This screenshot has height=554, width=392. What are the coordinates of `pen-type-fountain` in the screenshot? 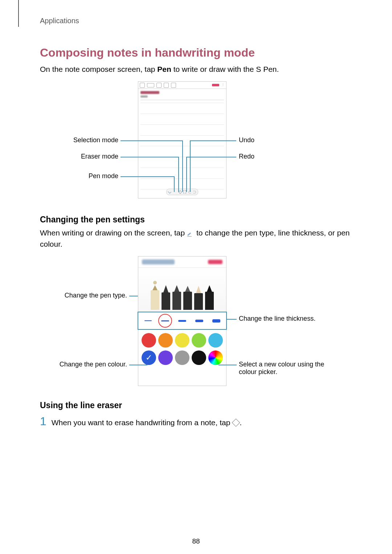 It's located at (155, 295).